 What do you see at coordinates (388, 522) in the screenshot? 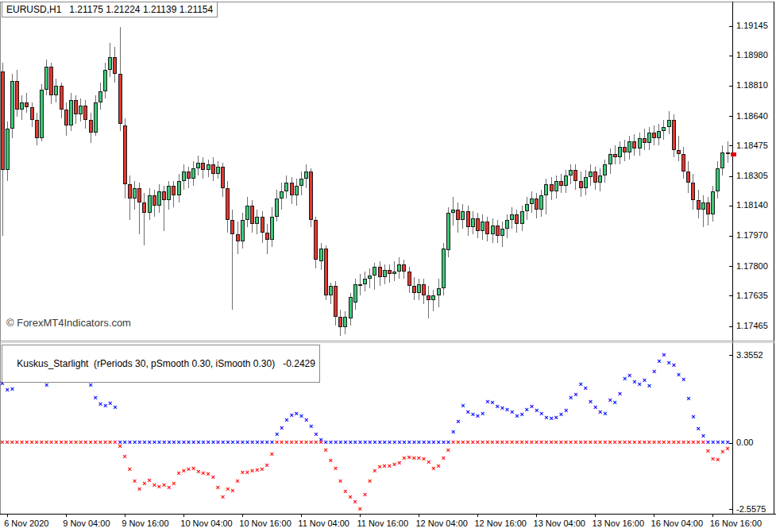
I see `time-axis: 6 Nov 20209 Nov 04:009 Nov 16:0010 Nov 0…` at bounding box center [388, 522].